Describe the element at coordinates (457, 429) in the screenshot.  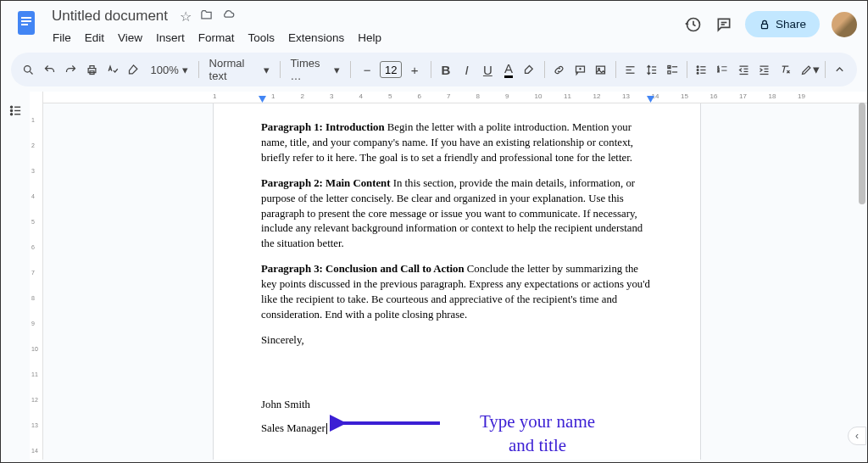
I see `signature-title: Sales Manager` at that location.